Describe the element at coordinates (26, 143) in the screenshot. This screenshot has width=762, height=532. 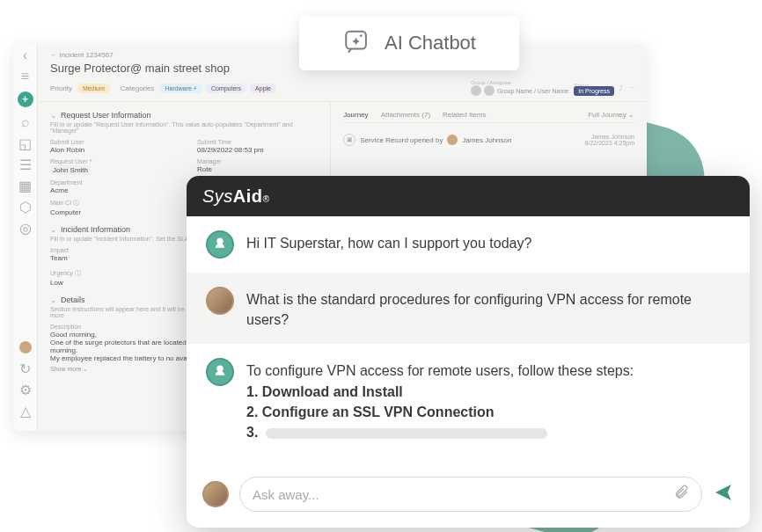
I see `dashboard-icon: ◱` at that location.